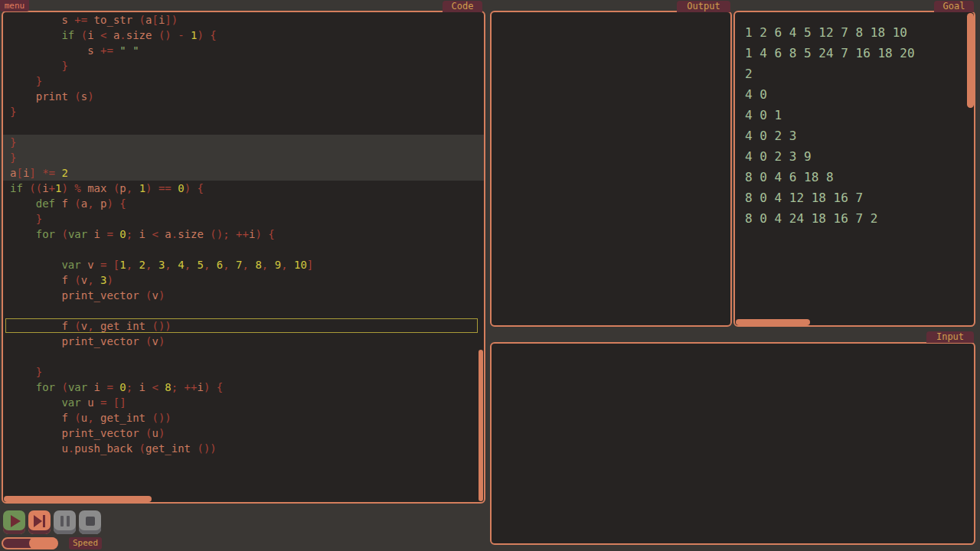 Image resolution: width=980 pixels, height=551 pixels. I want to click on play-button, so click(14, 522).